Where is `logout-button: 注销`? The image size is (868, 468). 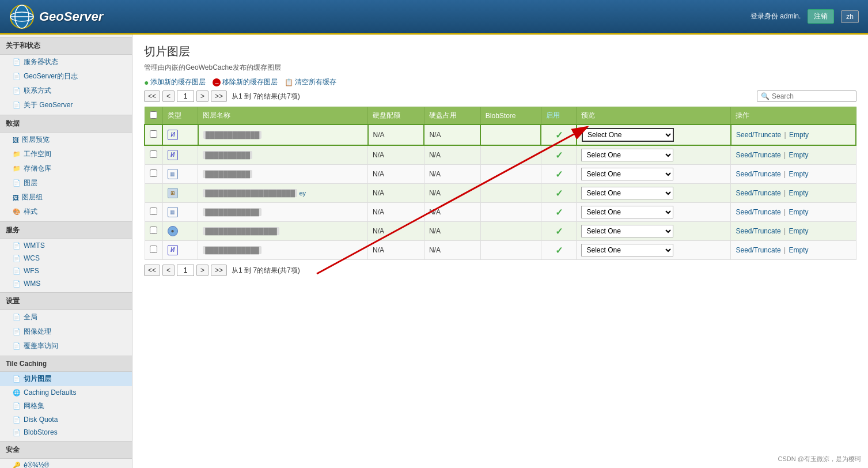 logout-button: 注销 is located at coordinates (821, 16).